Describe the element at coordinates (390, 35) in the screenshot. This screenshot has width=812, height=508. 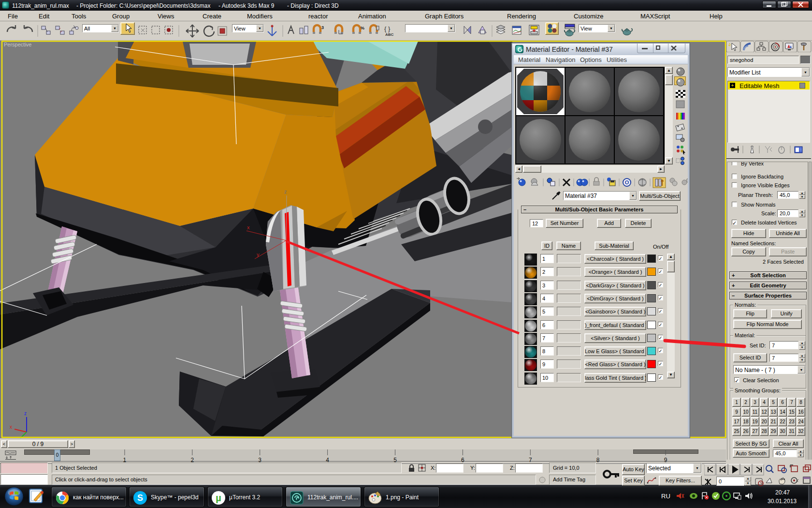
I see `svg-text: ABC` at that location.